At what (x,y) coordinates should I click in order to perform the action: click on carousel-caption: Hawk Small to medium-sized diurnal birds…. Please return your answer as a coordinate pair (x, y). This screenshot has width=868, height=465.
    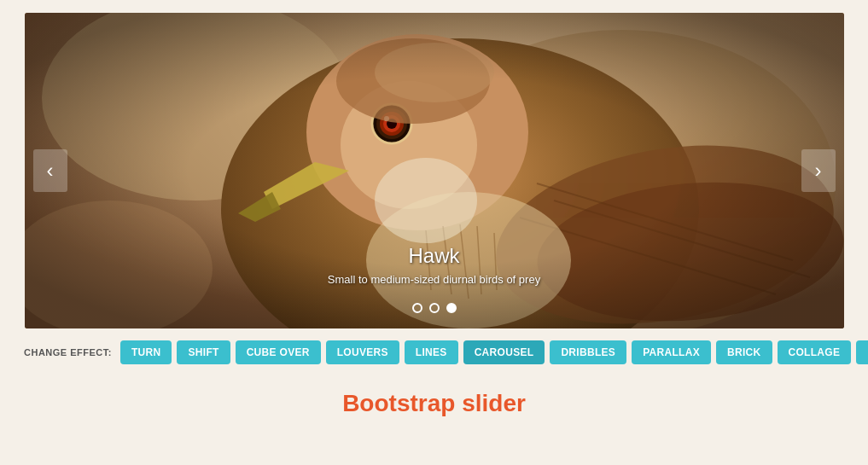
    Looking at the image, I should click on (434, 264).